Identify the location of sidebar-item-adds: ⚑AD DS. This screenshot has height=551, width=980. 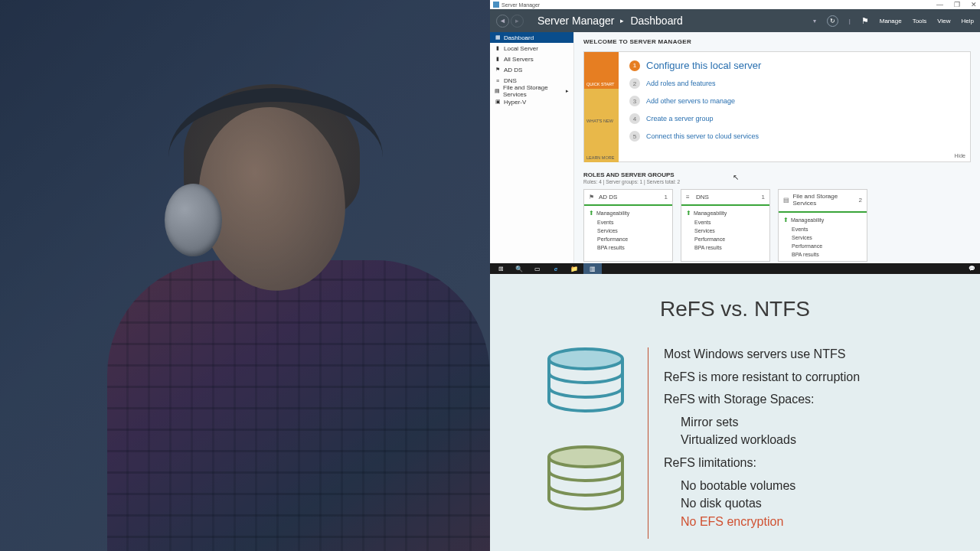
(531, 70).